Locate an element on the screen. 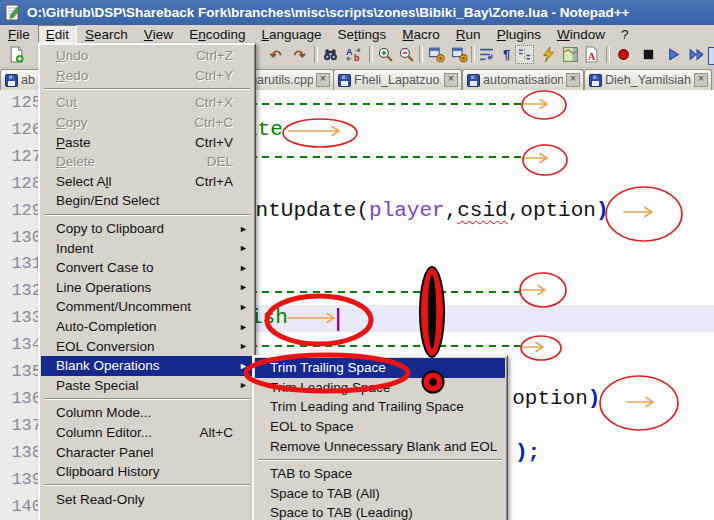 The height and width of the screenshot is (520, 714). zoom-in-icon is located at coordinates (386, 54).